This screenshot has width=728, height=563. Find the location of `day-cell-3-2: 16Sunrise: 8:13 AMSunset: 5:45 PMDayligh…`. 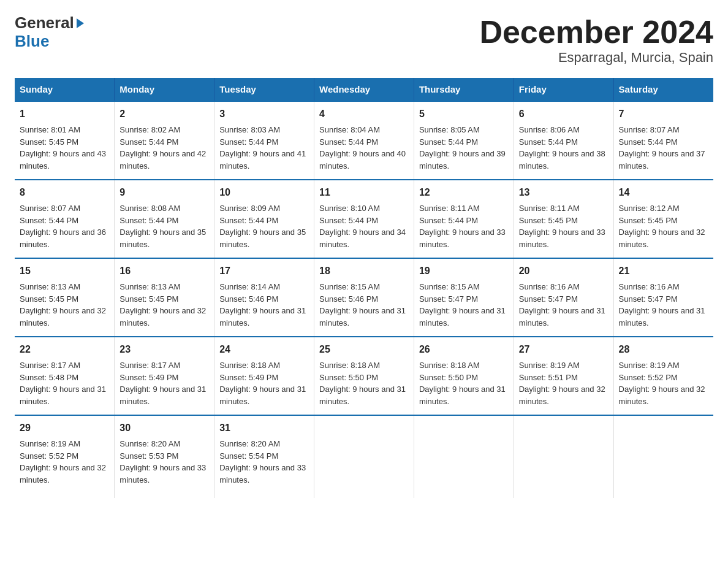

day-cell-3-2: 16Sunrise: 8:13 AMSunset: 5:45 PMDayligh… is located at coordinates (164, 297).